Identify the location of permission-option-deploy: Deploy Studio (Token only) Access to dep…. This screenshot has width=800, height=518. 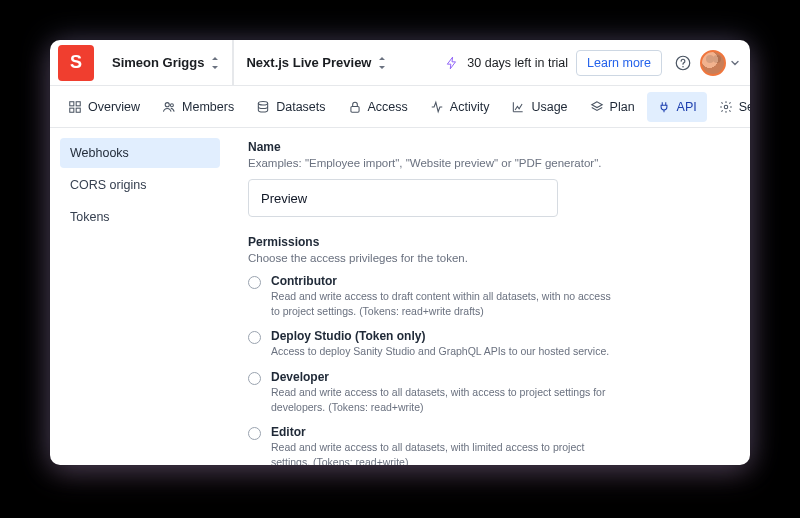
(490, 344).